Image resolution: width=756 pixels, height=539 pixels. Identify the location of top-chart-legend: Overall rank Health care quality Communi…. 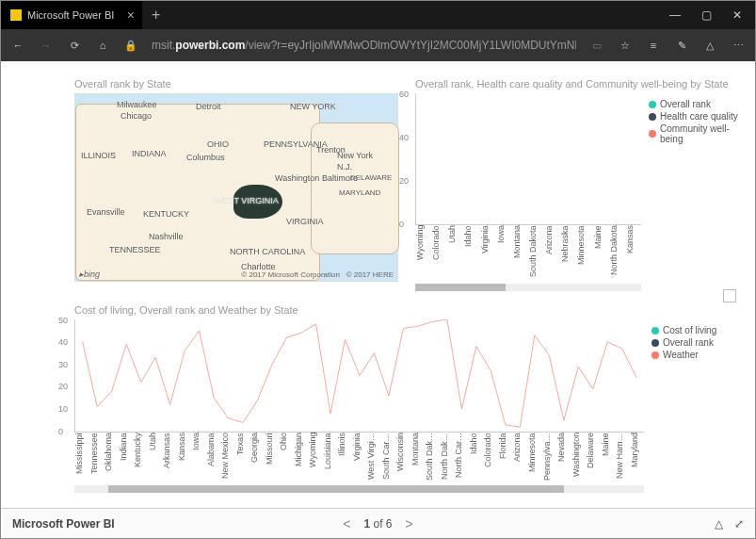
(700, 192).